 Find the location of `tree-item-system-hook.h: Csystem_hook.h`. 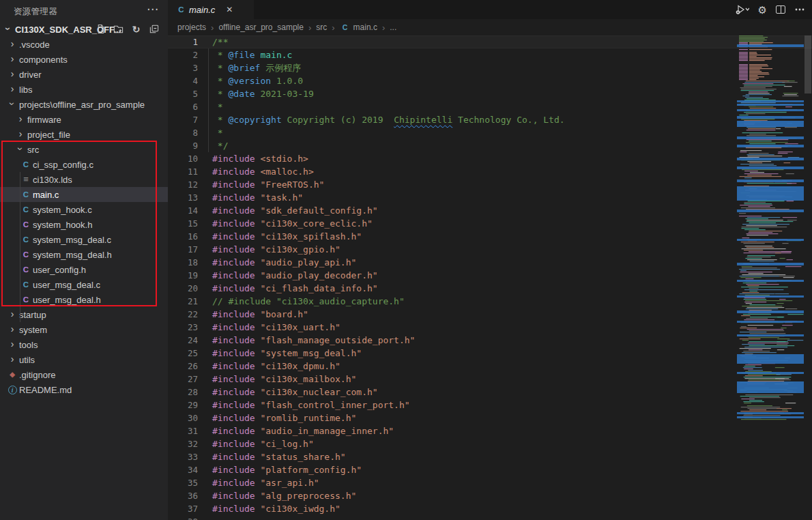

tree-item-system-hook.h: Csystem_hook.h is located at coordinates (84, 225).